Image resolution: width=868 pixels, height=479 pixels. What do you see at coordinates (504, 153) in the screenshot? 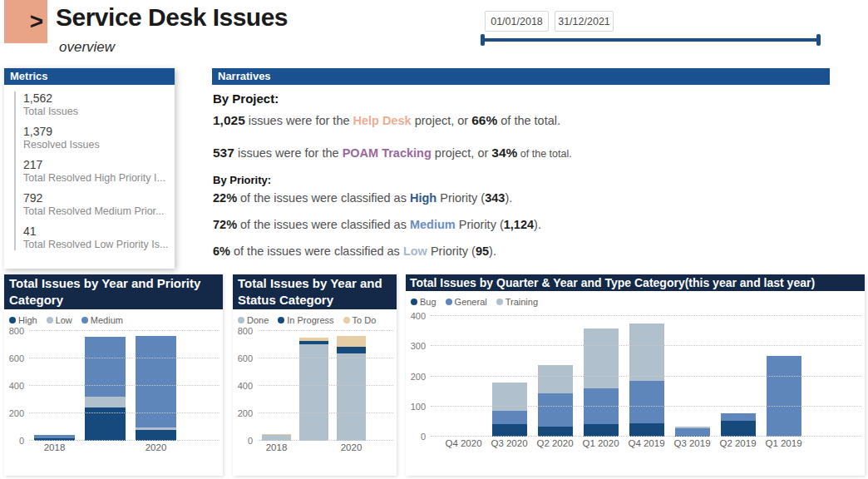
I see `percent-value: 34%` at bounding box center [504, 153].